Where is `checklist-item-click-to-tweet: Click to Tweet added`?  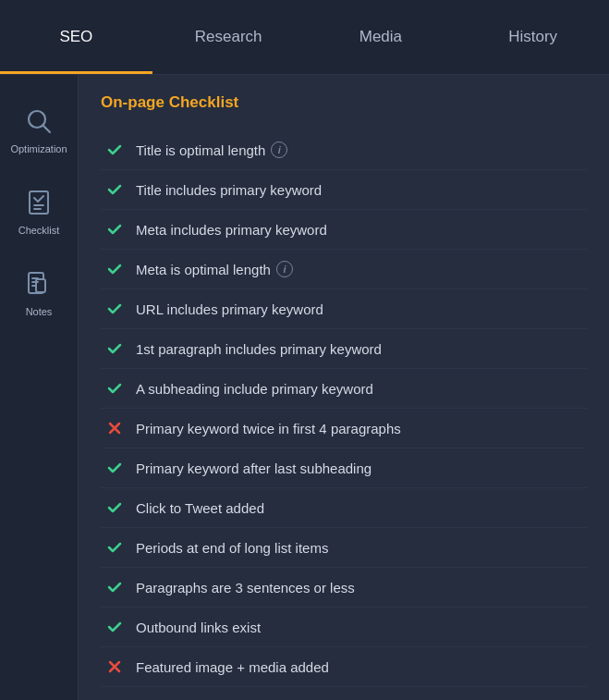
checklist-item-click-to-tweet: Click to Tweet added is located at coordinates (344, 509).